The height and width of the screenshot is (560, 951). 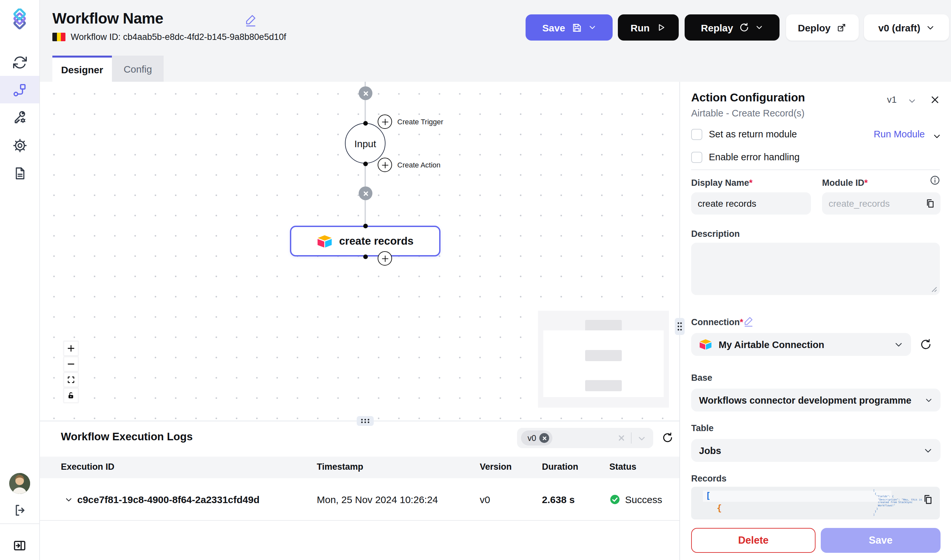 What do you see at coordinates (20, 510) in the screenshot?
I see `sidebar-item-logout` at bounding box center [20, 510].